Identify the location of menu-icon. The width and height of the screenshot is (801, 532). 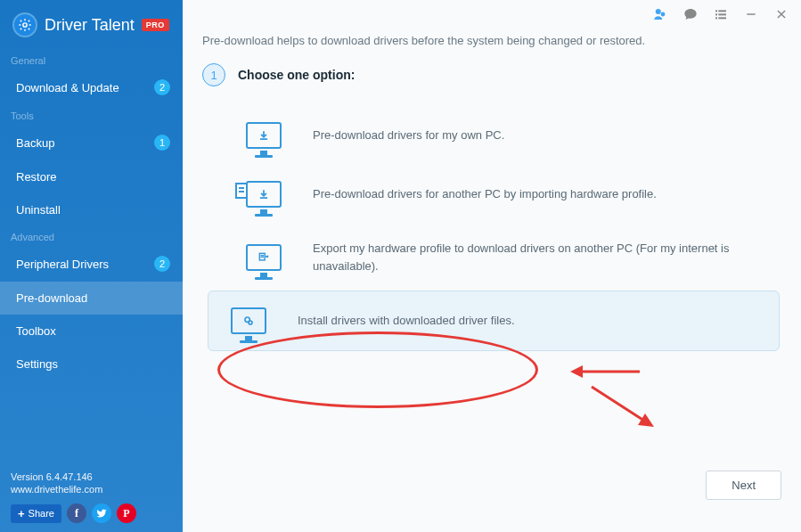
(721, 14).